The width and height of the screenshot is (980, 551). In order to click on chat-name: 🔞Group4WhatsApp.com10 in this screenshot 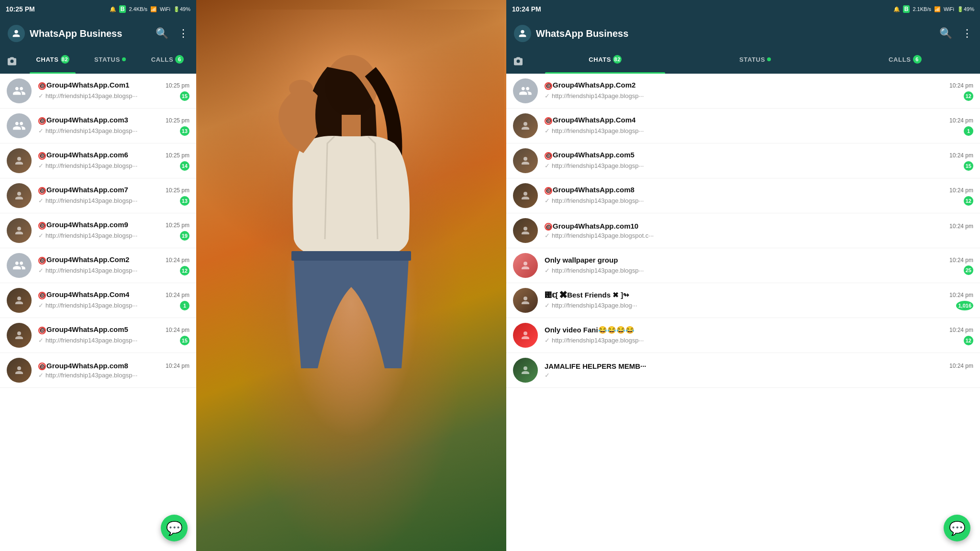, I will do `click(591, 227)`.